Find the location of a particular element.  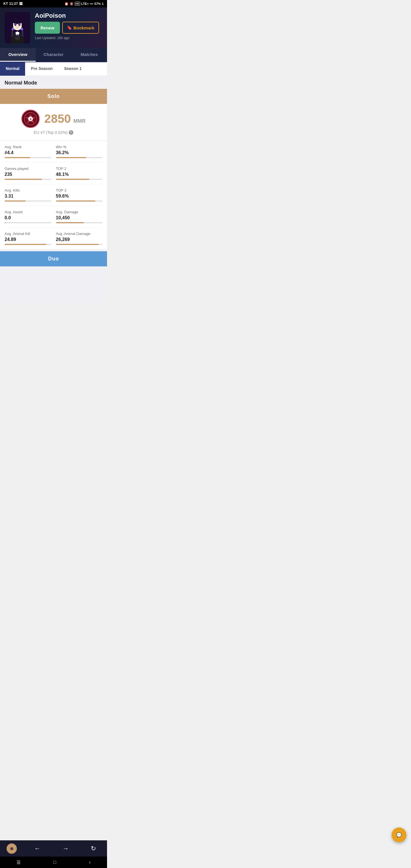

stat-top3: TOP 3 59.6% is located at coordinates (80, 195).